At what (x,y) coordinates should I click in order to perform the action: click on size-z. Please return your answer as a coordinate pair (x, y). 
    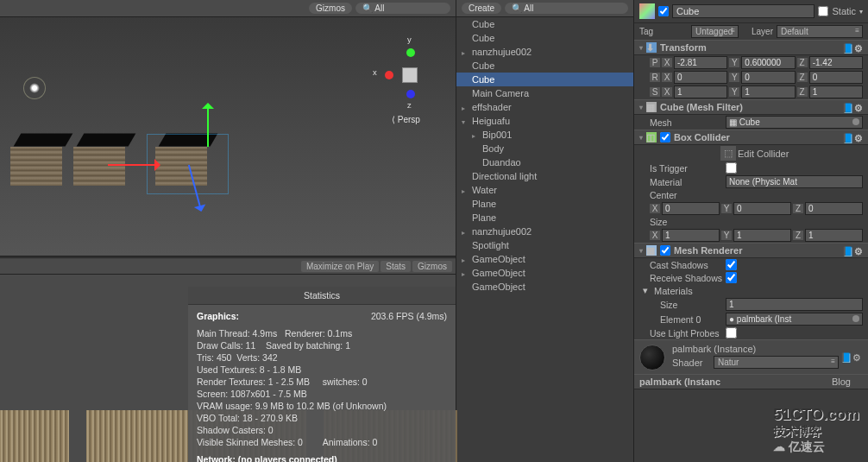
    Looking at the image, I should click on (833, 235).